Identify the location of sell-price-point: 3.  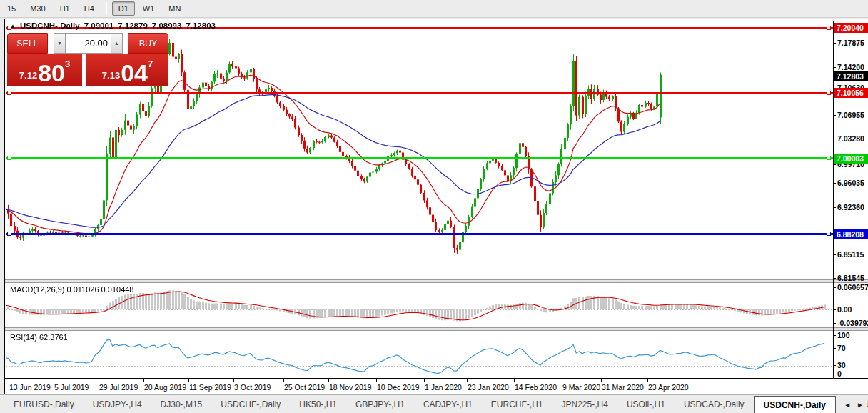
(67, 64).